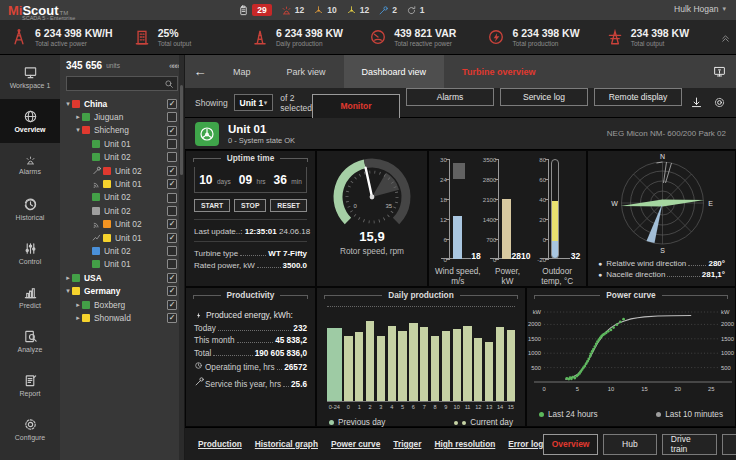 This screenshot has height=460, width=736. I want to click on reset-button: RESET, so click(288, 206).